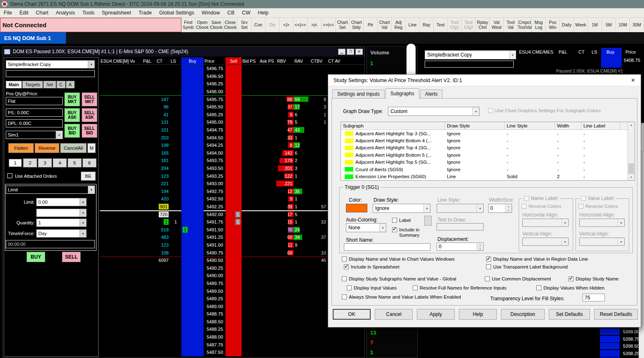 This screenshot has width=644, height=358. Describe the element at coordinates (50, 73) in the screenshot. I see `order-info-field` at that location.